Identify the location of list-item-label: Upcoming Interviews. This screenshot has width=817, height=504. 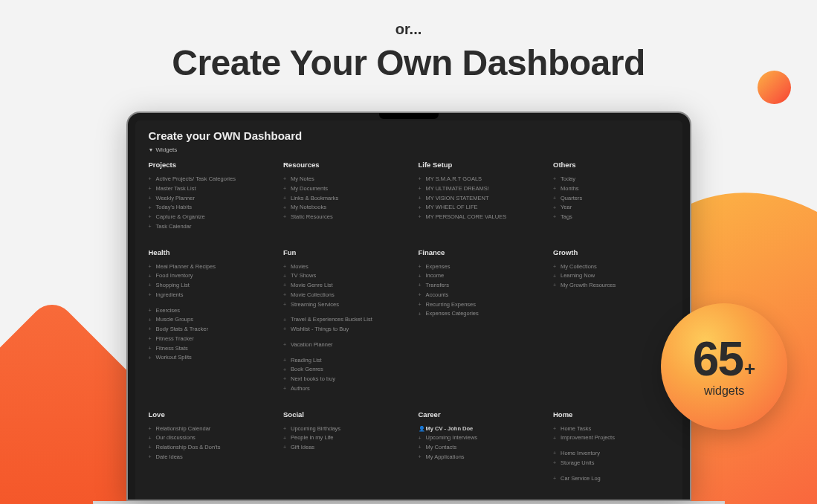
(452, 439).